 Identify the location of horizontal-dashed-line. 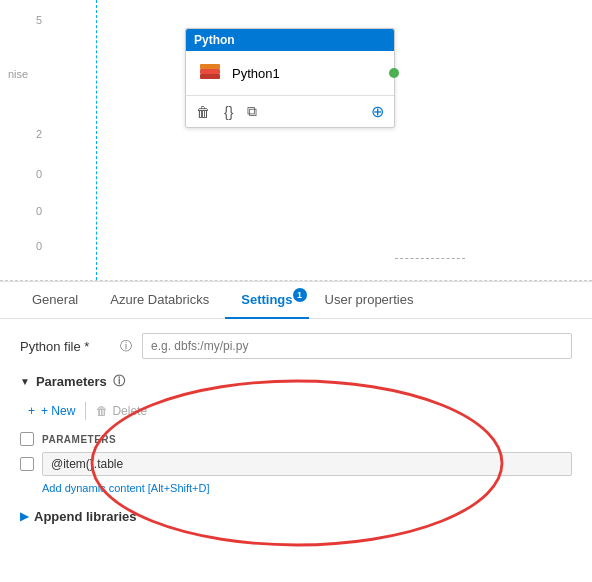
(430, 258).